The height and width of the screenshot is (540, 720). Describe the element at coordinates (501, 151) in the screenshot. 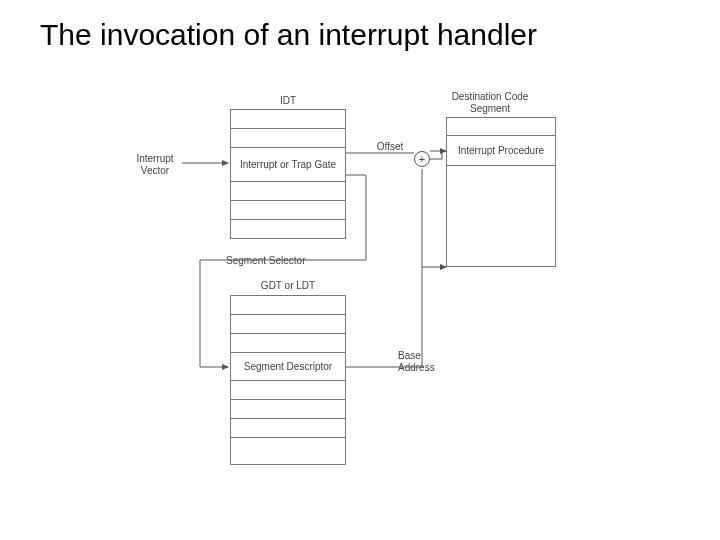

I see `interrupt-procedure-cell: Interrupt Procedure` at that location.